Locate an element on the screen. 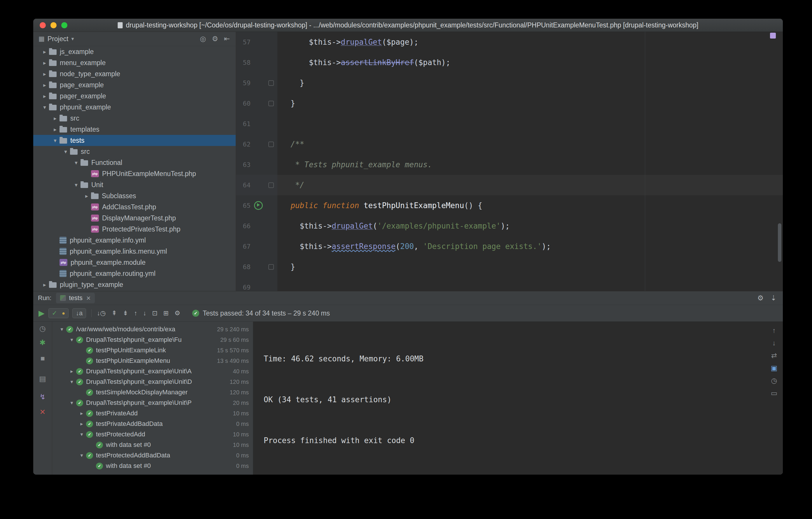  test-tree-item: ▾✓Drupal\Tests\phpunit_example\Unit\D120… is located at coordinates (152, 382).